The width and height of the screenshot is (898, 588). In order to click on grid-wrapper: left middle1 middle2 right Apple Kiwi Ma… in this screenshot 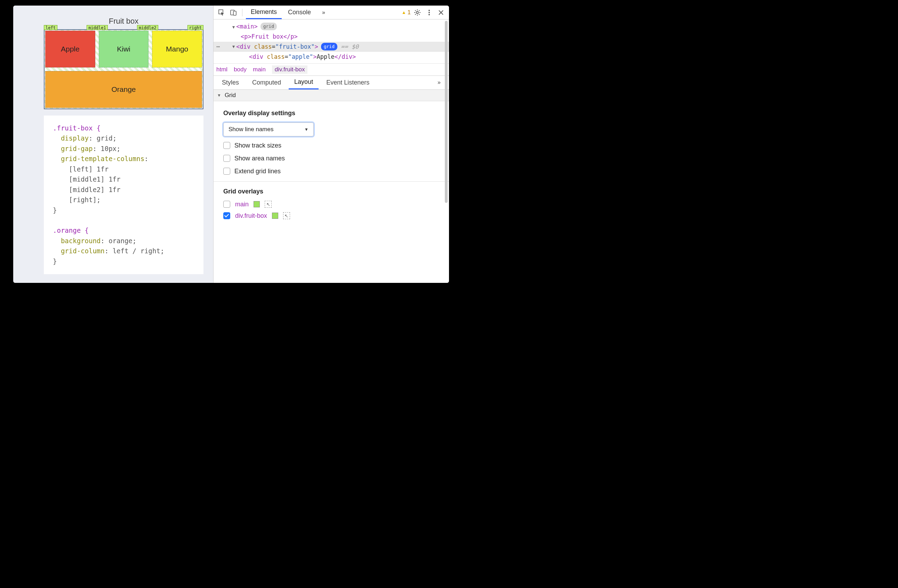, I will do `click(124, 69)`.